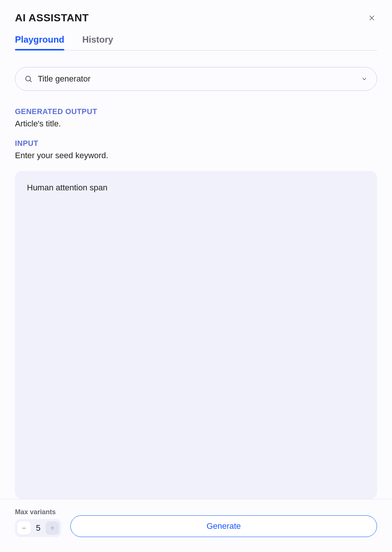  What do you see at coordinates (196, 79) in the screenshot?
I see `template-selector: Title generator` at bounding box center [196, 79].